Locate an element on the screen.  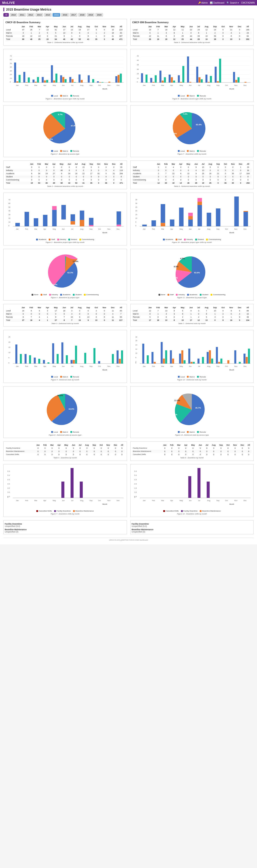
filter-2016: 2016 is located at coordinates (65, 15).